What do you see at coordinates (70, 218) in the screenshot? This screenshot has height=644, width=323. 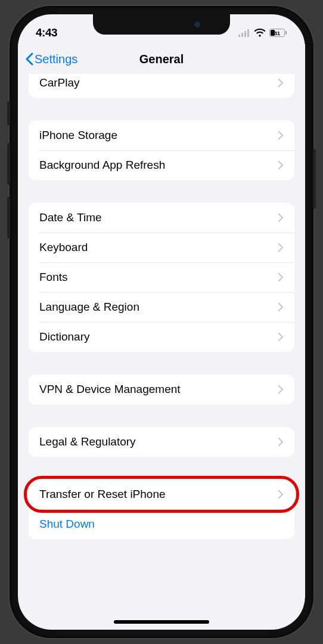 I see `row-label: Date & Time` at bounding box center [70, 218].